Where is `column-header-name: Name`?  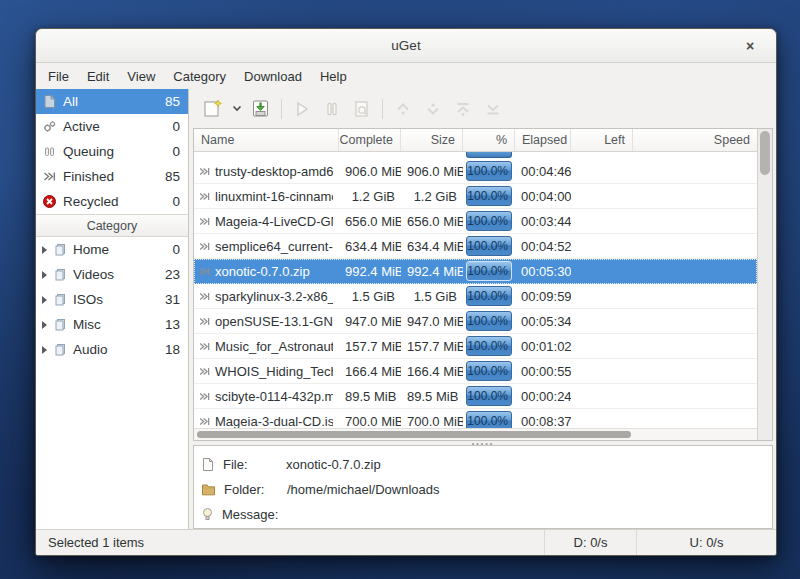 column-header-name: Name is located at coordinates (266, 140).